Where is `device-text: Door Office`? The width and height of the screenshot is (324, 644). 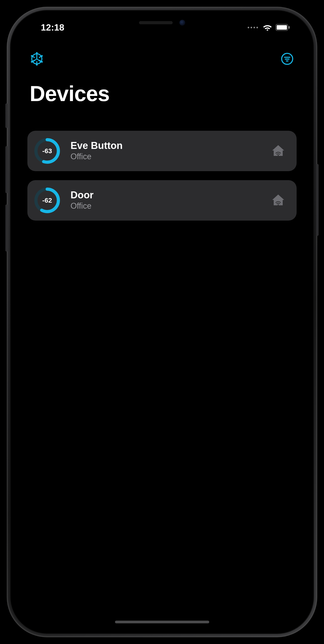 device-text: Door Office is located at coordinates (171, 200).